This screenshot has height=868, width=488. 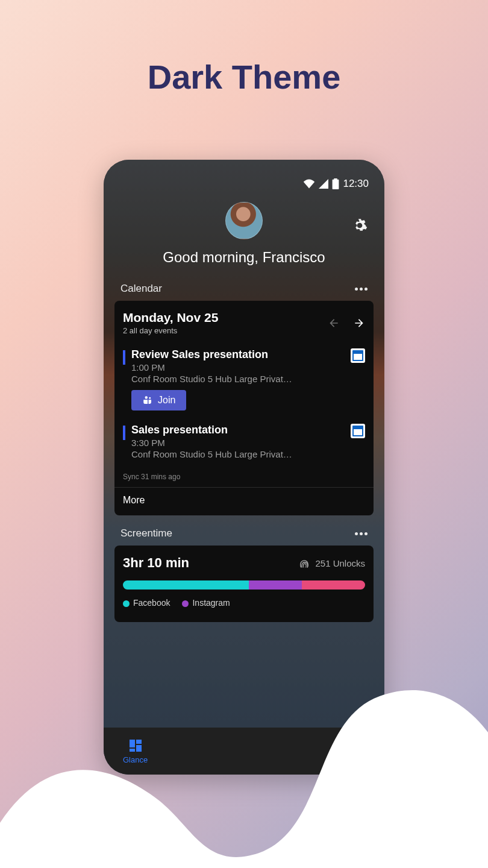 I want to click on bar-segment-other, so click(x=334, y=585).